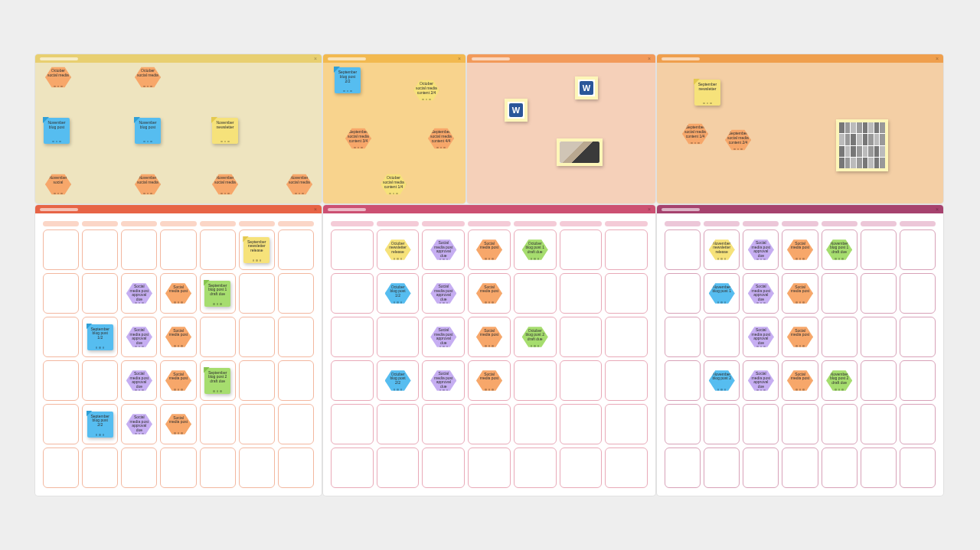 Image resolution: width=980 pixels, height=550 pixels. What do you see at coordinates (722, 381) in the screenshot?
I see `hex-note: November blog post 2` at bounding box center [722, 381].